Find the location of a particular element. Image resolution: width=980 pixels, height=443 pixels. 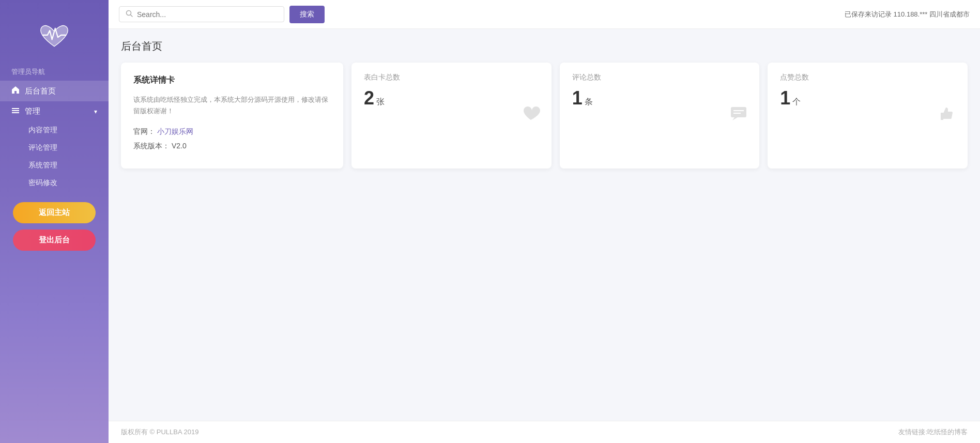

management-label: 管理 is located at coordinates (33, 112).